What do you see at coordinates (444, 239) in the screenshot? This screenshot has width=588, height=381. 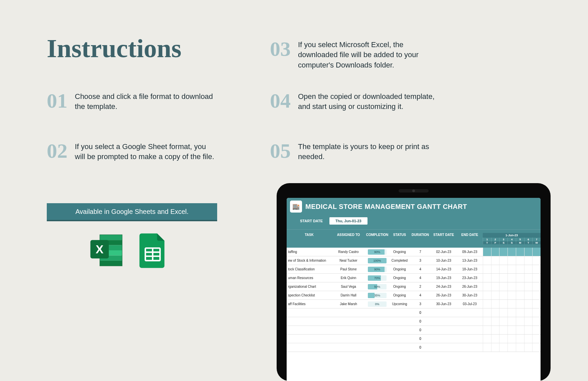 I see `col-start-date: START DATE` at bounding box center [444, 239].